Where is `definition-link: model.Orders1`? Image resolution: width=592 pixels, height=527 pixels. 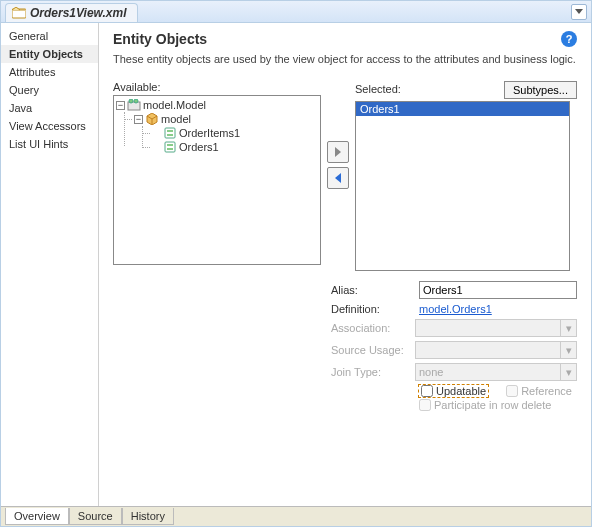 definition-link: model.Orders1 is located at coordinates (456, 309).